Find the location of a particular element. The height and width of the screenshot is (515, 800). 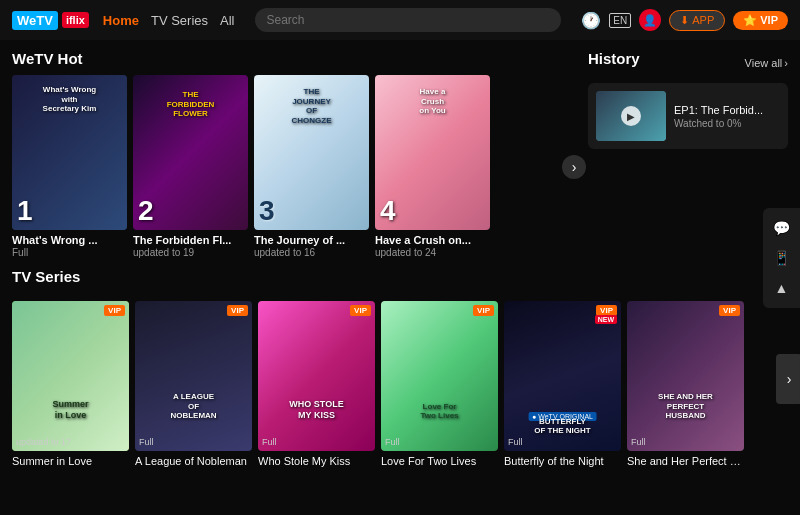

tv-card-5-image: ● WeTV ORIGINAL BUTTERFLYOF THE NIGHT VI… is located at coordinates (562, 376).